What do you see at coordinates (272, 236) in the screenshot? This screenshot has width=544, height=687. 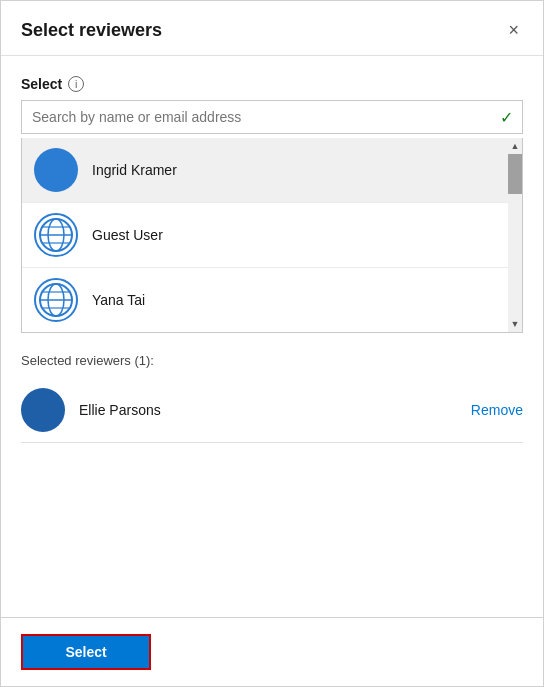 I see `dropdown-item-guest: Guest User` at bounding box center [272, 236].